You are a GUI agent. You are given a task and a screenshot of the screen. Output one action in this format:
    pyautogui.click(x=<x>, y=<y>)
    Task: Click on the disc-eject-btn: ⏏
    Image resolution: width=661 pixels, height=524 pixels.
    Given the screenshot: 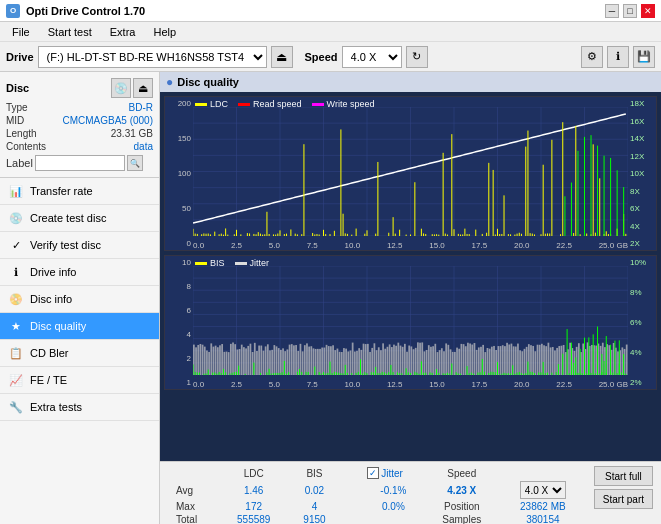 What is the action you would take?
    pyautogui.click(x=143, y=88)
    